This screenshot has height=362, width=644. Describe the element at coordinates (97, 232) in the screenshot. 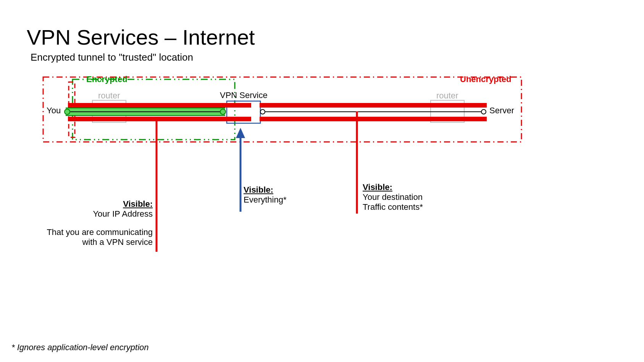

I see `callout-left-line2: That you are communicating` at that location.